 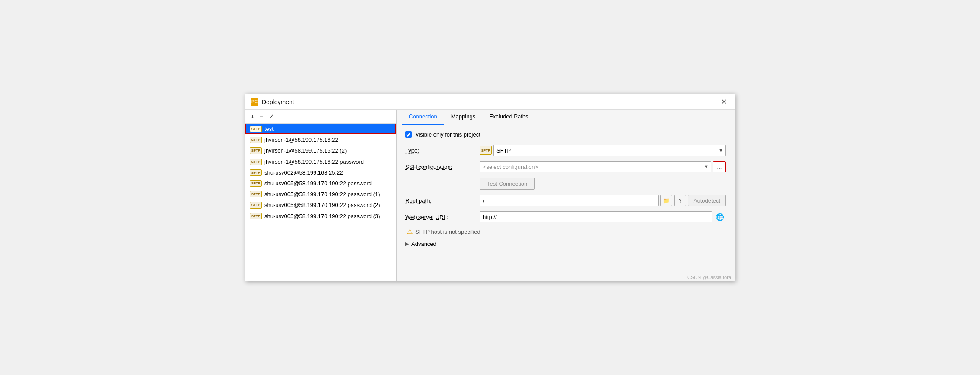 What do you see at coordinates (305, 150) in the screenshot?
I see `server-label: jhvirson-1@58.199.175.16:22 (2)` at bounding box center [305, 150].